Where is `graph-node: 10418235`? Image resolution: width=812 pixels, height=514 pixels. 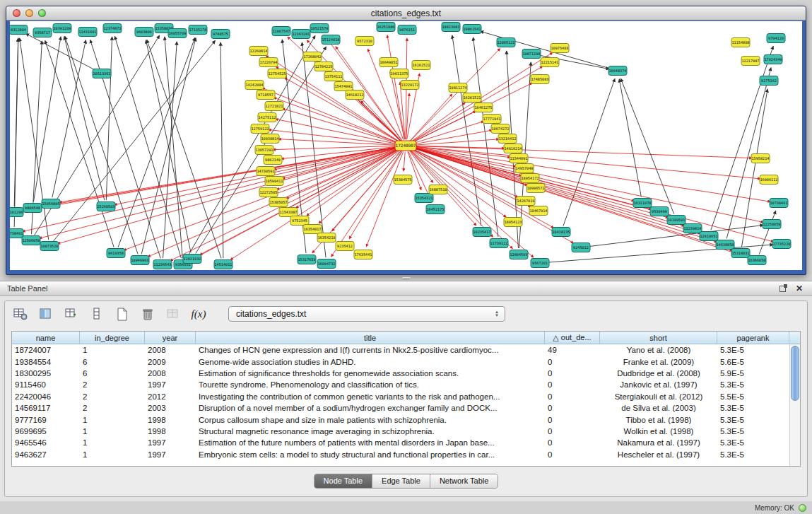
graph-node: 10418235 is located at coordinates (561, 232).